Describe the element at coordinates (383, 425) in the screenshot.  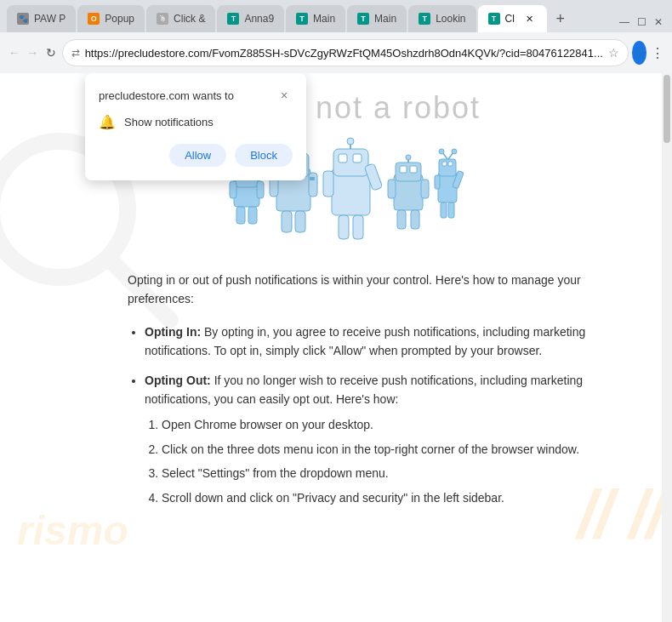
I see `step-1: Open Chrome browser on your desktop.` at that location.